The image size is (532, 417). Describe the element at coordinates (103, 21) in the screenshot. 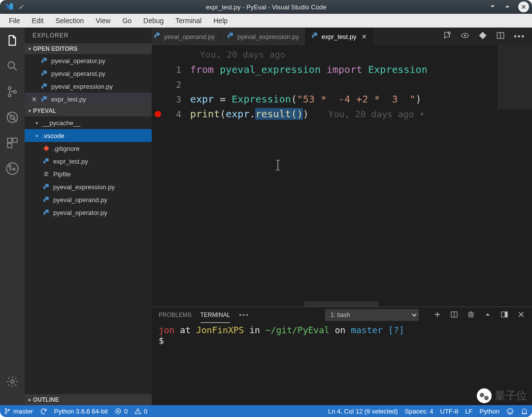

I see `menu-view: View` at that location.